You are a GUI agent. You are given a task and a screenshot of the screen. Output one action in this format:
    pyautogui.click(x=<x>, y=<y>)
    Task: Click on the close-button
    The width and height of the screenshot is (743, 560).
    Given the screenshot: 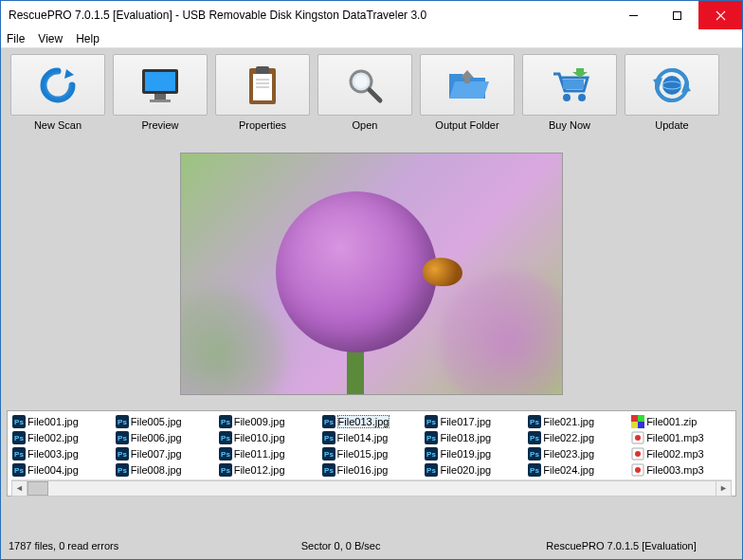 What is the action you would take?
    pyautogui.click(x=720, y=15)
    